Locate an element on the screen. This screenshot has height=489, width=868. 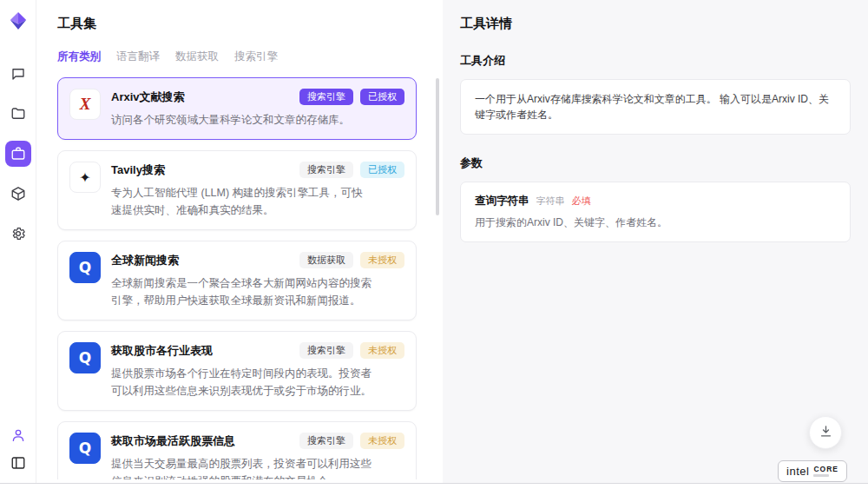
intro-card: 一个用于从Arxiv存储库搜索科学论文和文章的工具。 输入可以是Arxiv ID… is located at coordinates (655, 107).